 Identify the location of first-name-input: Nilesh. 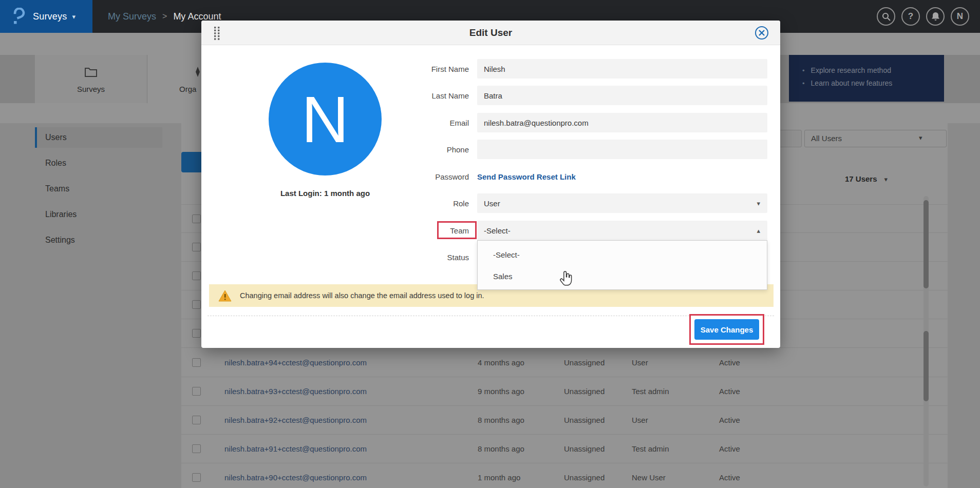
(623, 69).